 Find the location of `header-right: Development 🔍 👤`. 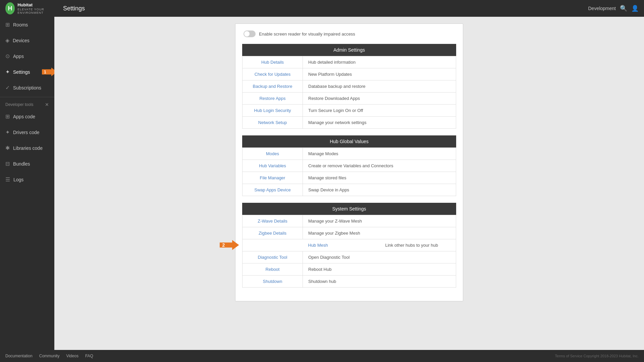

header-right: Development 🔍 👤 is located at coordinates (614, 8).